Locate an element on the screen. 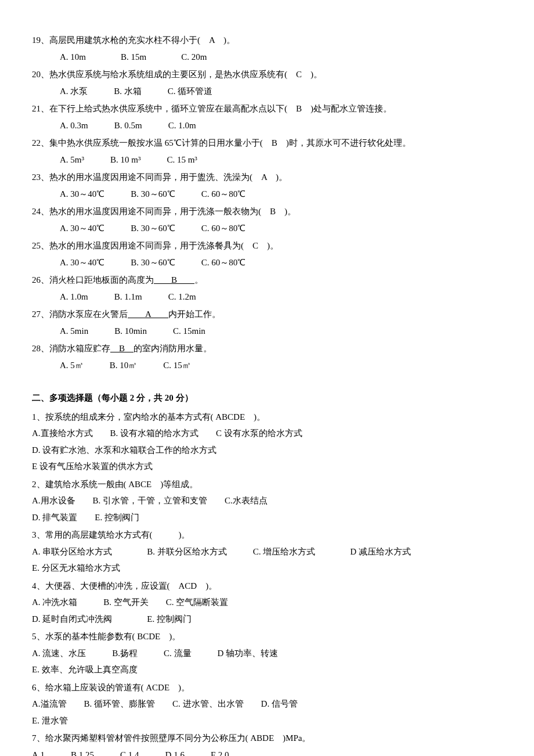 The image size is (534, 756). multi-question-5: 5、水泵的基本性能参数有( BCDE )。 A. 流速、水压 B.扬程 C. 流… is located at coordinates (267, 653).